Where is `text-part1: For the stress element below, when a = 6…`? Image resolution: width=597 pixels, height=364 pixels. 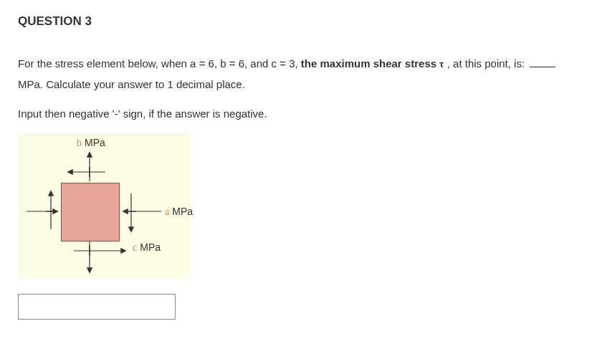
text-part1: For the stress element below, when a = 6… is located at coordinates (159, 63).